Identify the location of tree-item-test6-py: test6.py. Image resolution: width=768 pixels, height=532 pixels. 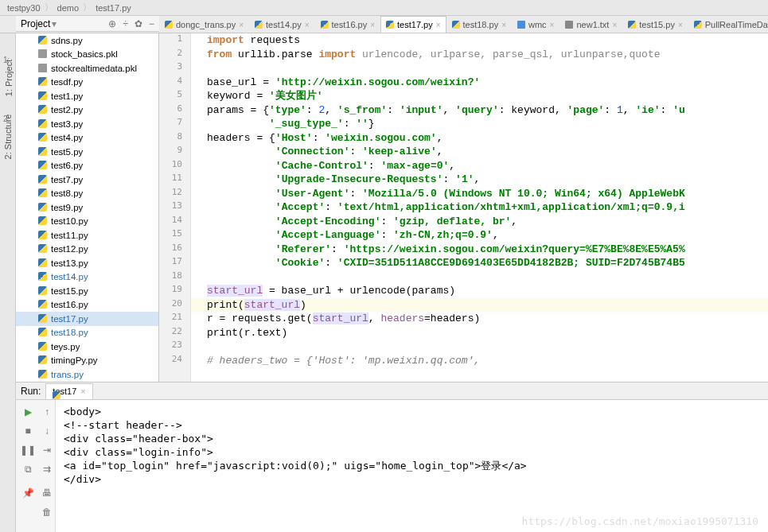
(88, 166).